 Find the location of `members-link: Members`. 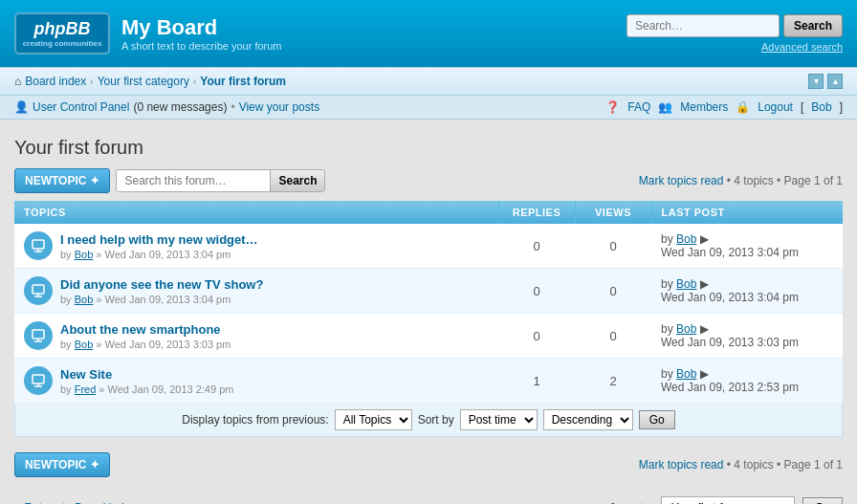

members-link: Members is located at coordinates (704, 107).